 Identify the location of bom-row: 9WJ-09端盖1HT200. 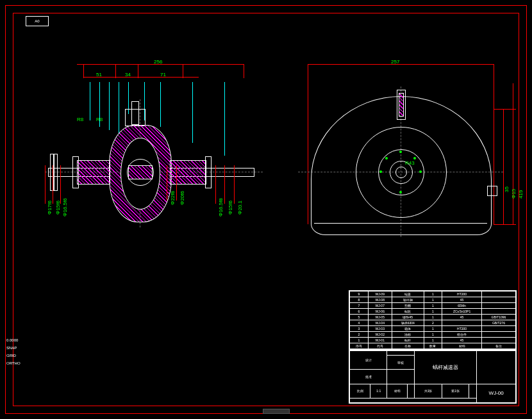
(433, 295).